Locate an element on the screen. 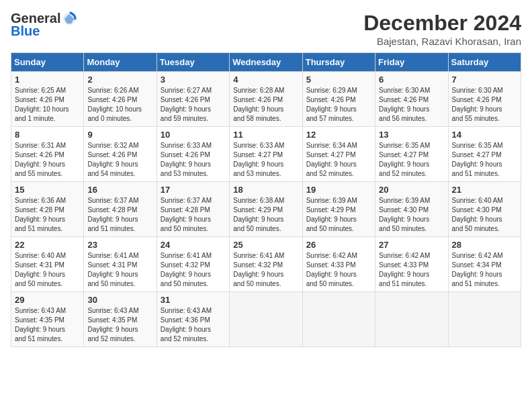  day-number: 29 is located at coordinates (47, 300).